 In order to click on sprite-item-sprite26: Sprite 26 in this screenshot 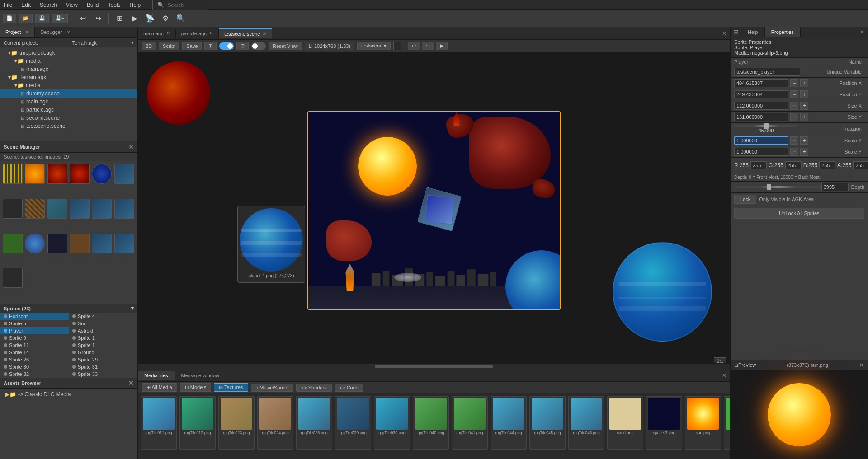, I will do `click(34, 360)`.